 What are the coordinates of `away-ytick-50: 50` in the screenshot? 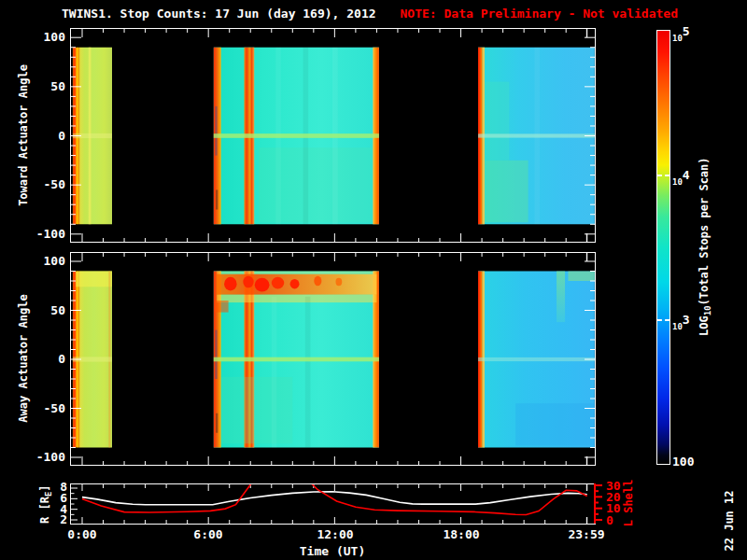 It's located at (45, 310).